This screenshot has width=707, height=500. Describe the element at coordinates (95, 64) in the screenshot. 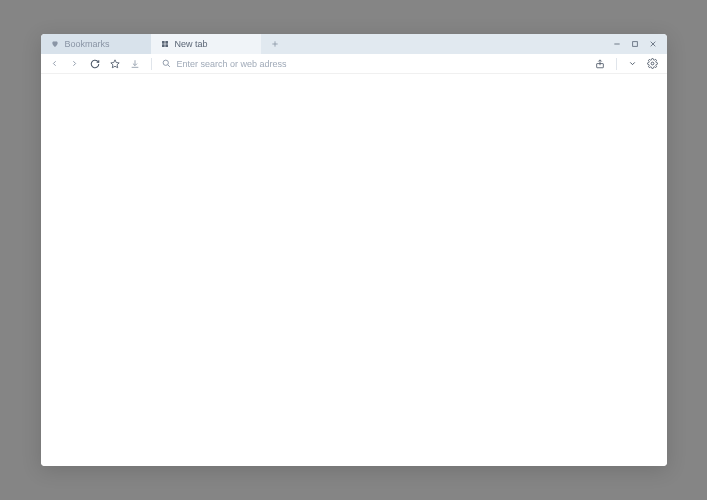

I see `nav-group` at that location.